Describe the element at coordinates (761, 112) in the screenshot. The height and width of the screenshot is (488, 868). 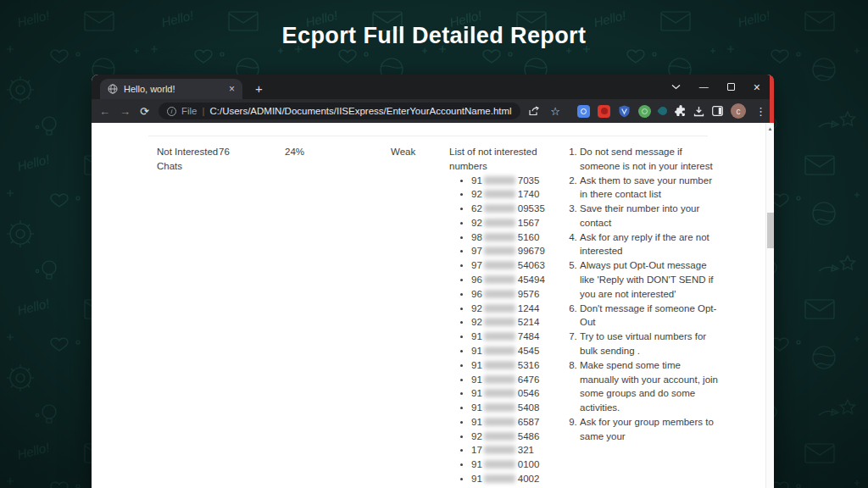
I see `browser-menu-icon: ⋮` at that location.